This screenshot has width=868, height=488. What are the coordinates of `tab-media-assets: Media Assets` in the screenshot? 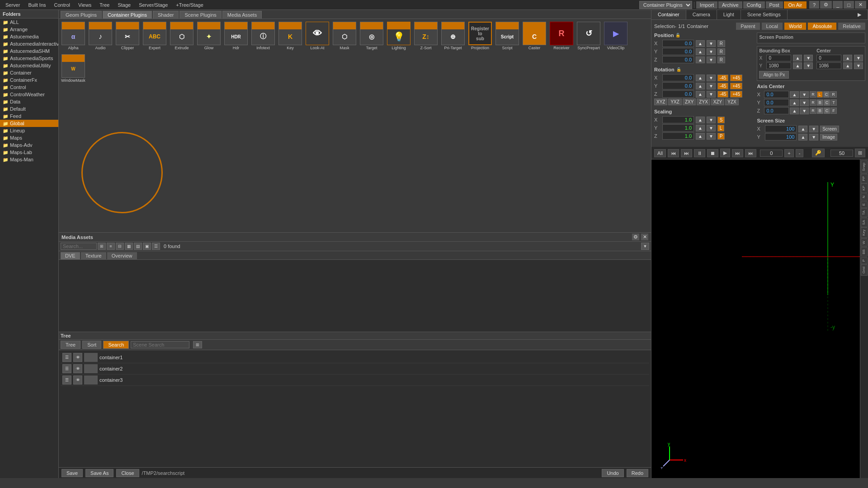 It's located at (242, 14).